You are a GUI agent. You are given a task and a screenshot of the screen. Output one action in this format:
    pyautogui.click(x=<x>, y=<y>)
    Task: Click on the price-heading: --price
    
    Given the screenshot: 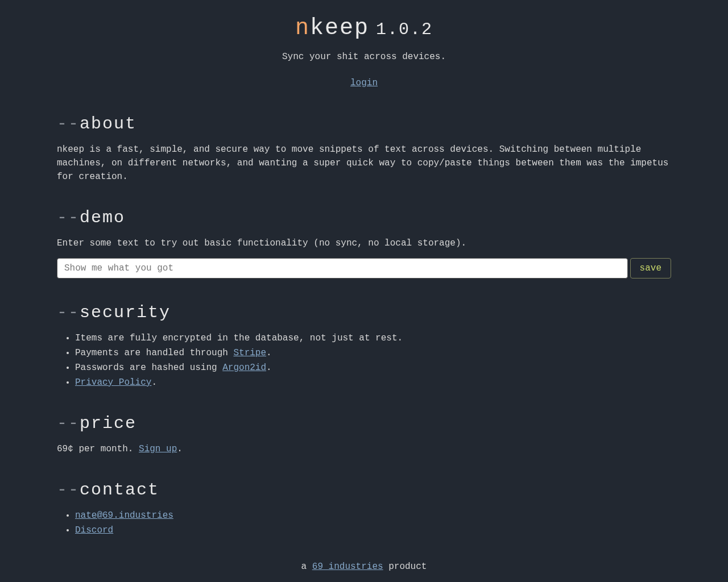 What is the action you would take?
    pyautogui.click(x=364, y=424)
    